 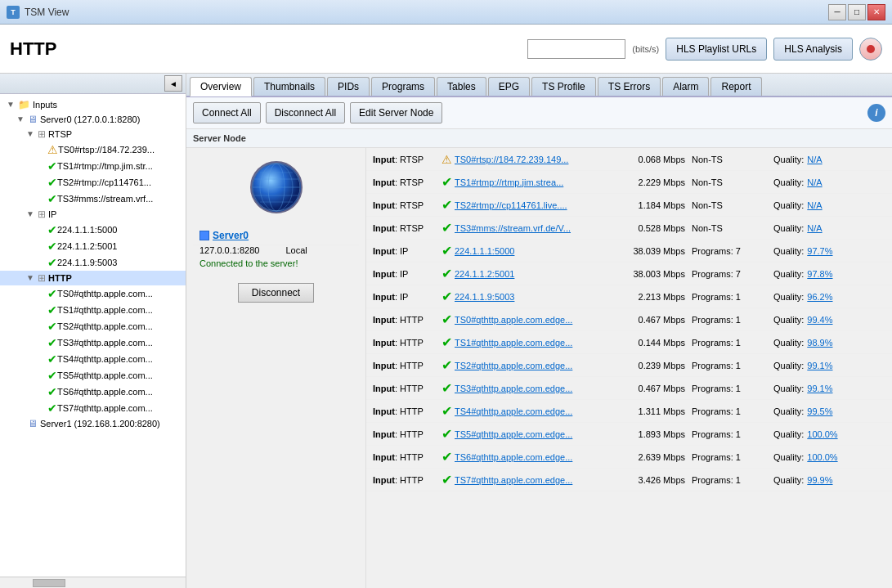 What do you see at coordinates (289, 87) in the screenshot?
I see `tab-thumbnails: Thumbnails` at bounding box center [289, 87].